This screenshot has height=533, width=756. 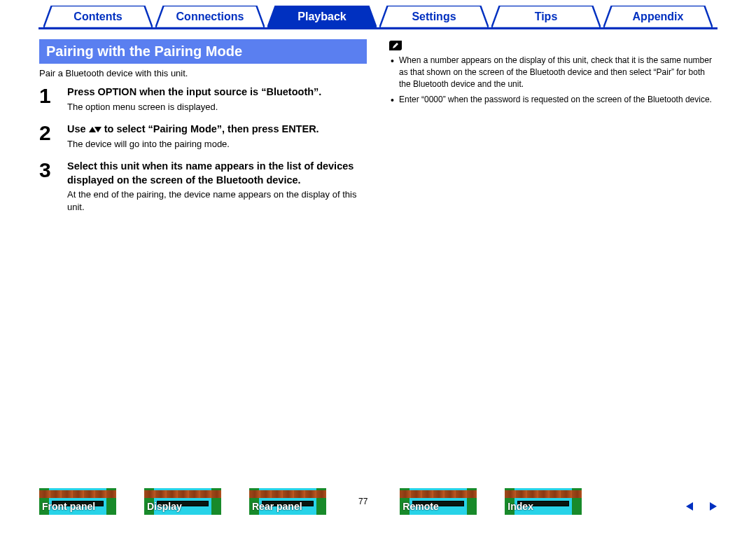 I want to click on triangle-down-icon, so click(x=98, y=130).